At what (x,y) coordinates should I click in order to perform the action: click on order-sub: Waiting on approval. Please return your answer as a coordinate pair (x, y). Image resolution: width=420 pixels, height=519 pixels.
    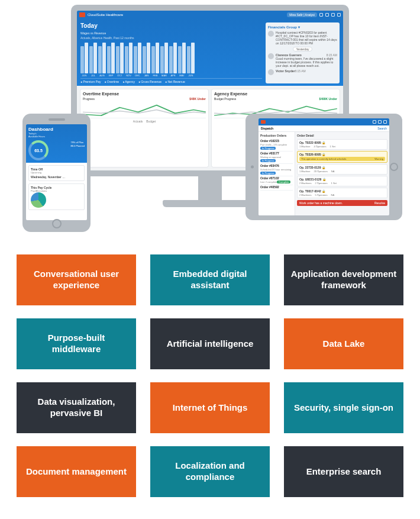
    Looking at the image, I should click on (271, 157).